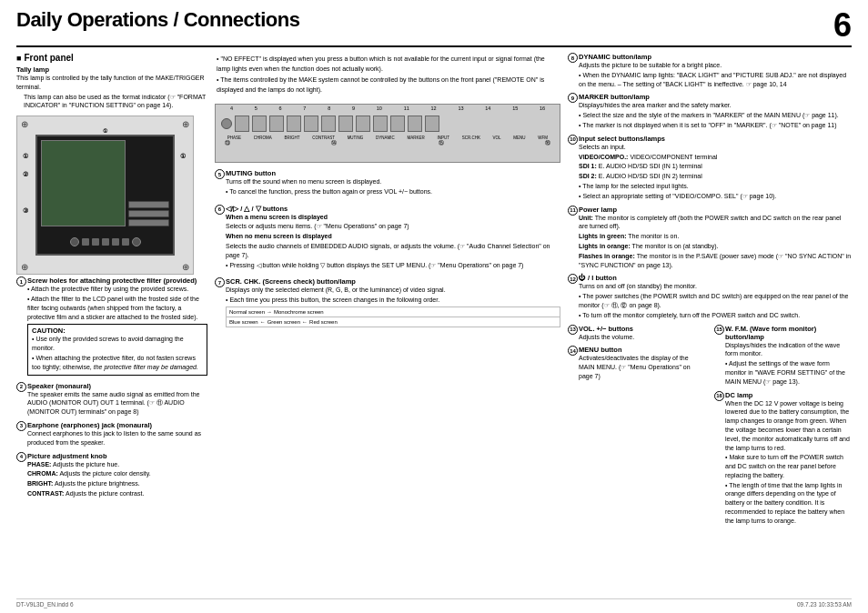  Describe the element at coordinates (642, 329) in the screenshot. I see `item-13-title: VOL. +/− buttons` at that location.